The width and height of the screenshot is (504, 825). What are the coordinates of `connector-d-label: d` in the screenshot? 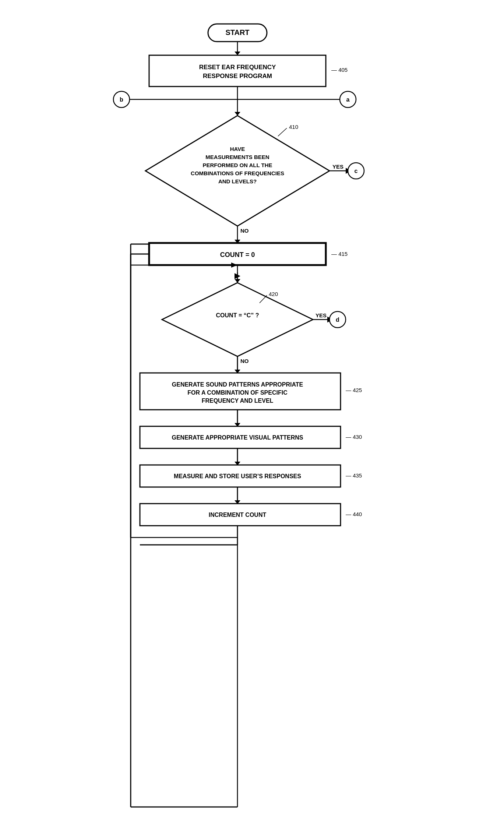 It's located at (338, 320).